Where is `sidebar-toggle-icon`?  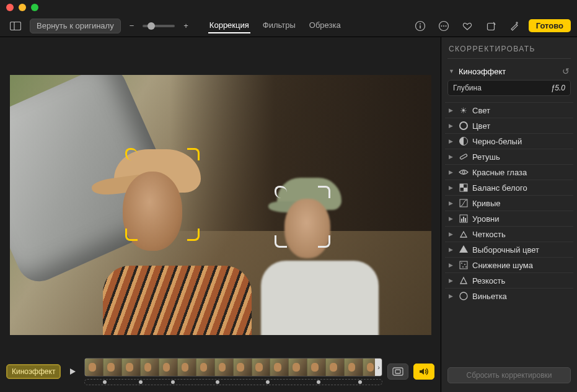 sidebar-toggle-icon is located at coordinates (15, 26).